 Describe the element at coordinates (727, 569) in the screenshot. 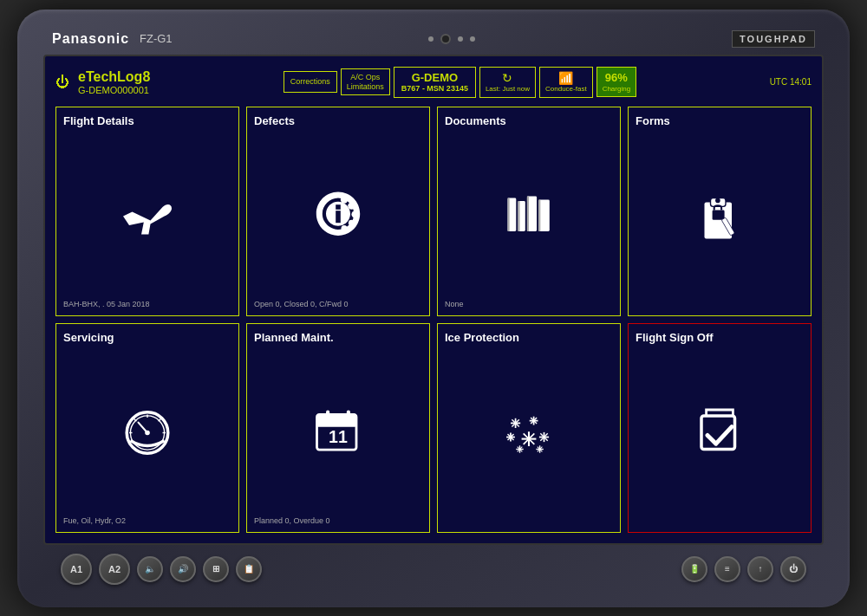

I see `storage-button: ≡` at that location.